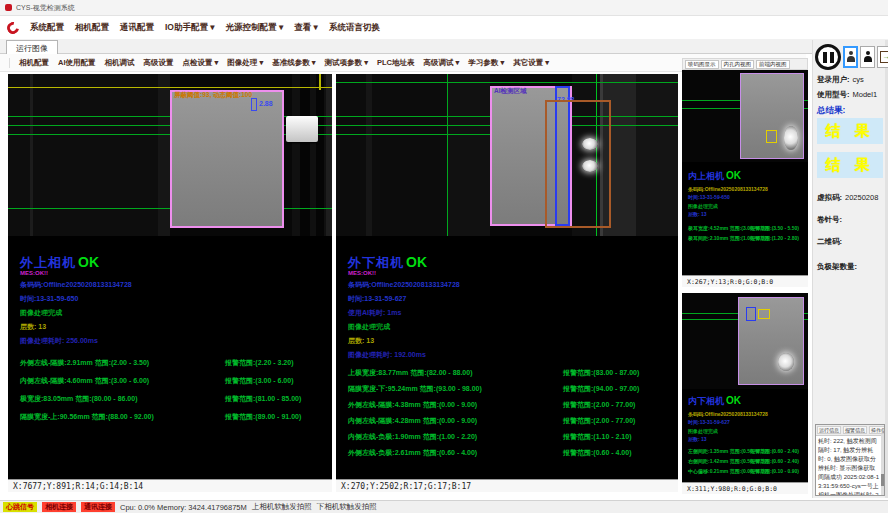 Image resolution: width=888 pixels, height=522 pixels. I want to click on tool-item-advanced-settings: 高级设置, so click(159, 63).